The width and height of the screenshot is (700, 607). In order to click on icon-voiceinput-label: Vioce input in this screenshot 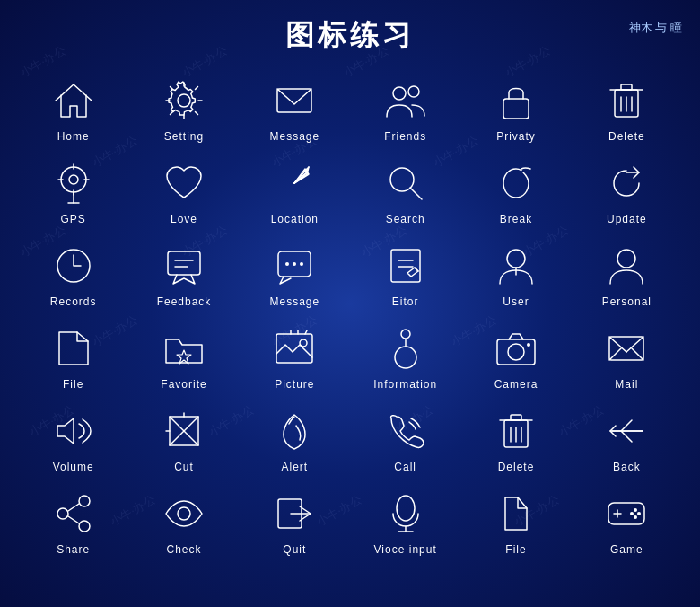, I will do `click(406, 550)`.